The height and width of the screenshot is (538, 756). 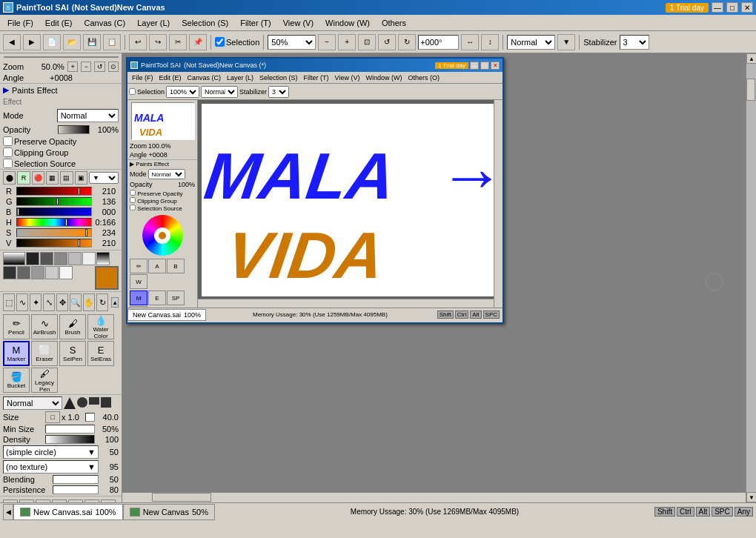 I want to click on scroll-thumb, so click(x=751, y=90).